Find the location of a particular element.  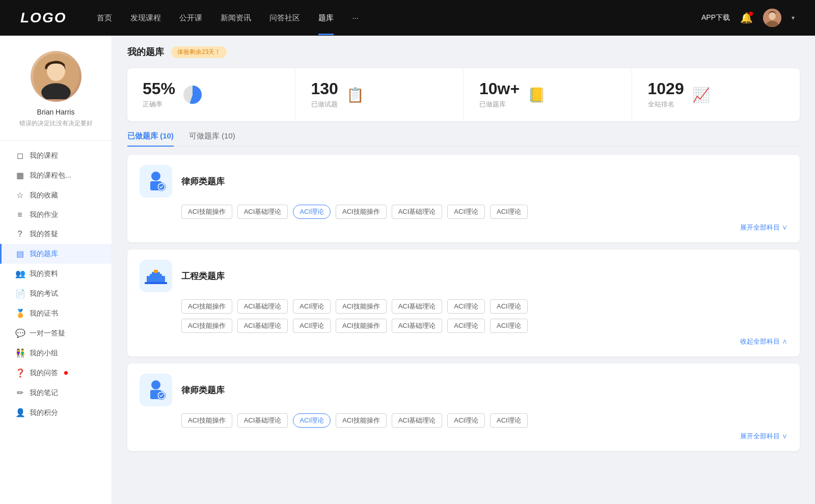

eng-tag-5: ACI理论 is located at coordinates (466, 306).